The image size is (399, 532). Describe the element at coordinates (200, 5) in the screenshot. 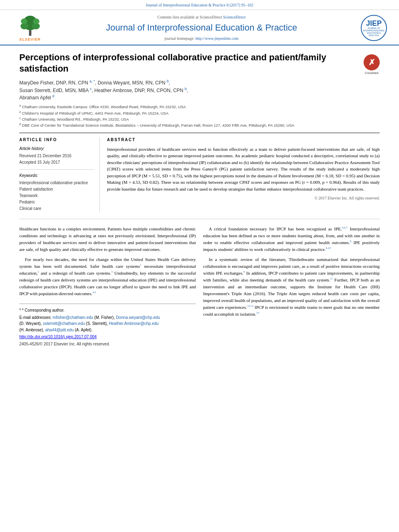

I see `journal-volume-info: Journal of Interprofessional Education &…` at that location.